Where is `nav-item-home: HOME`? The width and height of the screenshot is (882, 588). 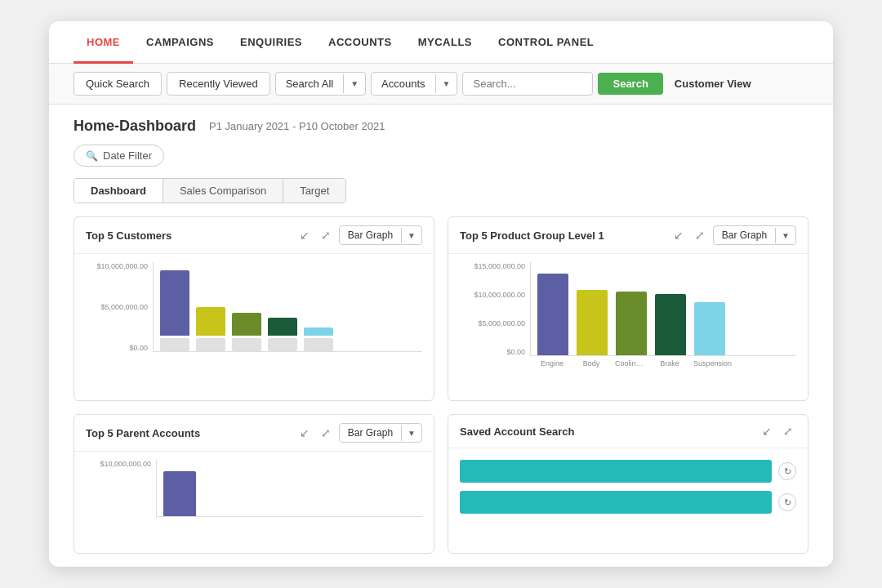 nav-item-home: HOME is located at coordinates (103, 42).